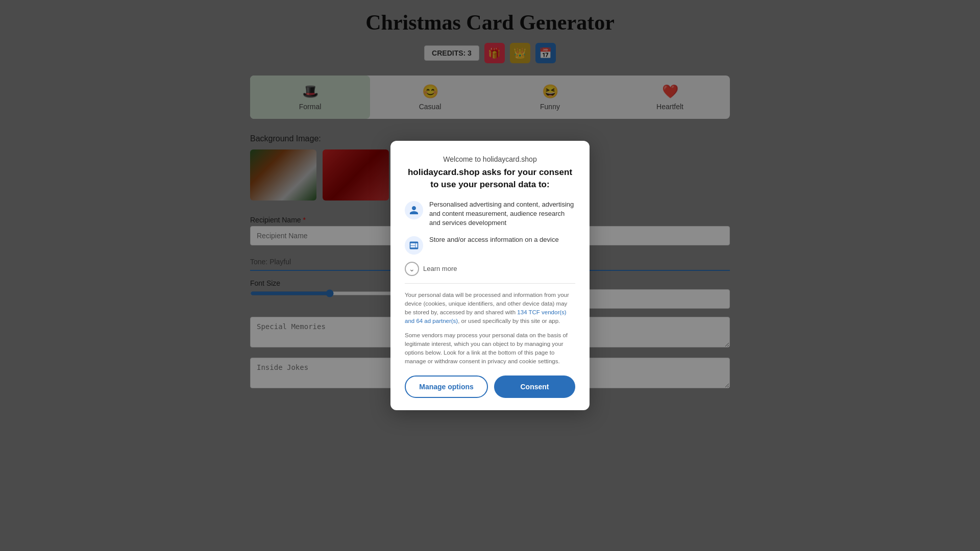 This screenshot has height=551, width=980. Describe the element at coordinates (486, 316) in the screenshot. I see `vendor-link: 134 TCF vendor(s) and 64 ad partner(s)` at that location.